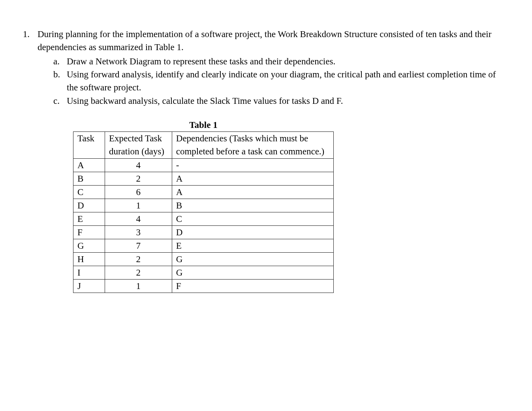 The width and height of the screenshot is (532, 411). I want to click on header-task: Task, so click(89, 145).